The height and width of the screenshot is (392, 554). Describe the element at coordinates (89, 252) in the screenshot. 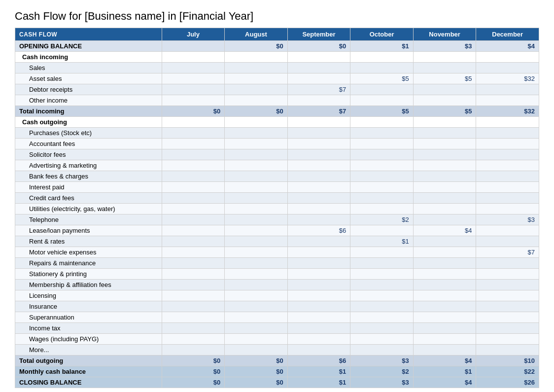

I see `row-label: Motor vehicle expenses` at that location.